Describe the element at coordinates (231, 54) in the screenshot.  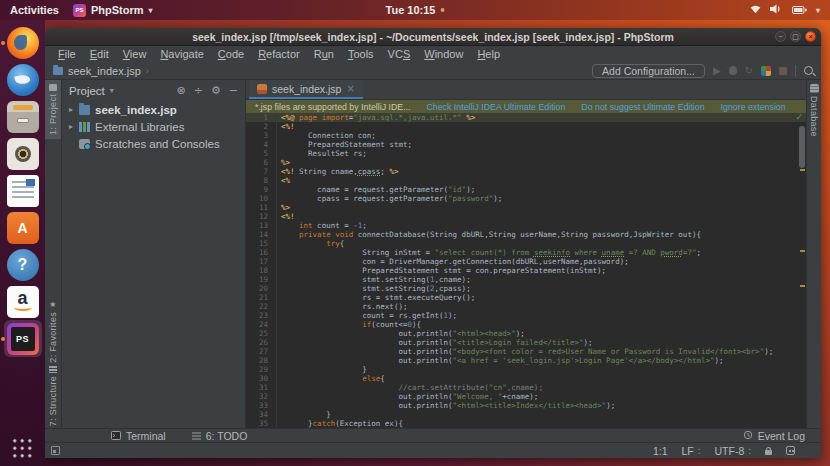
I see `menu-code: Code` at that location.